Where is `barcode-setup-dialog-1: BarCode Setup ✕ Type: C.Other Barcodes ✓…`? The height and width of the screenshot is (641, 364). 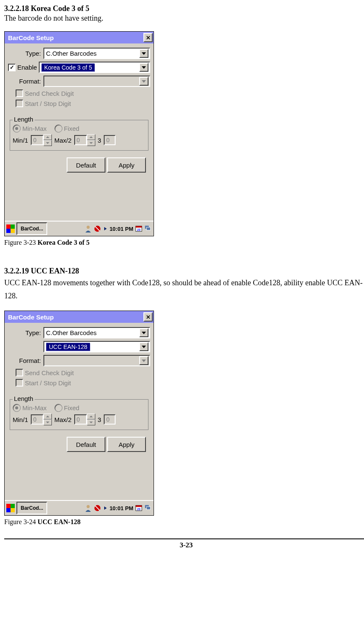 barcode-setup-dialog-1: BarCode Setup ✕ Type: C.Other Barcodes ✓… is located at coordinates (79, 134).